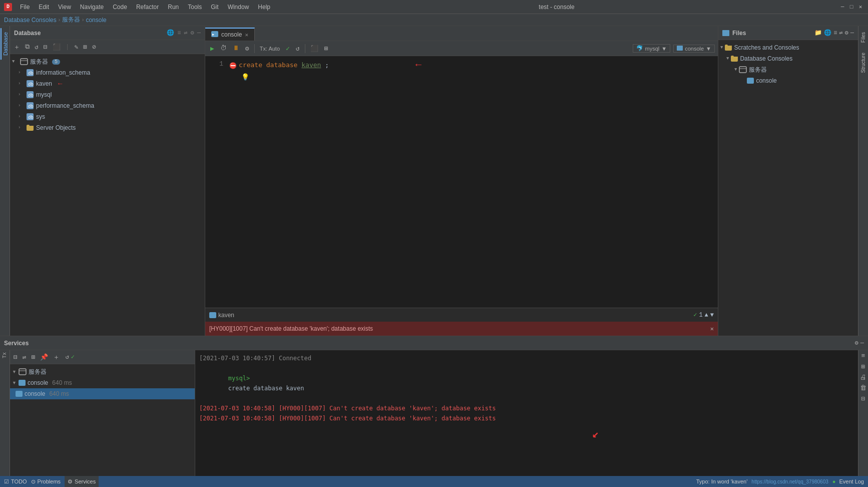 Image resolution: width=868 pixels, height=487 pixels. I want to click on srv-expand-console1: ▼, so click(14, 383).